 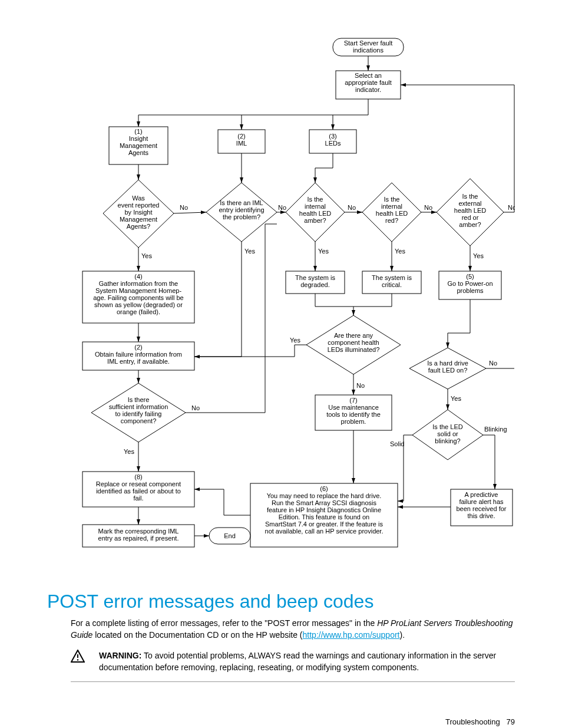 What do you see at coordinates (196, 635) in the screenshot?
I see `intro-text-post: located on the Documentation CD or on th…` at bounding box center [196, 635].